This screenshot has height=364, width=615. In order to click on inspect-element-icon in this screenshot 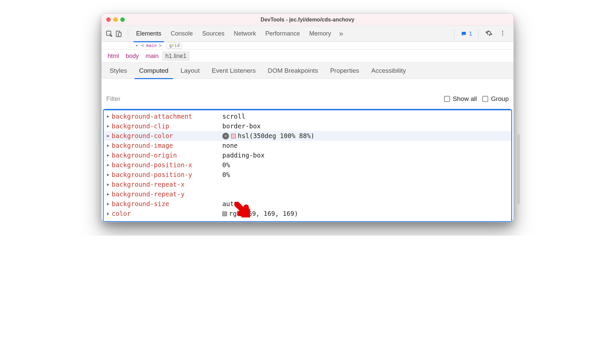, I will do `click(109, 34)`.